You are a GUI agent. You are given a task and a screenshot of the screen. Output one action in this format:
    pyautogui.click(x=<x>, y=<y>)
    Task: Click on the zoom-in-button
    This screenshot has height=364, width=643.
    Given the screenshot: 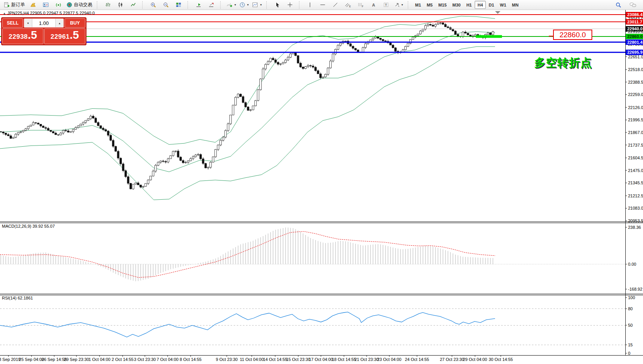 What is the action you would take?
    pyautogui.click(x=153, y=5)
    